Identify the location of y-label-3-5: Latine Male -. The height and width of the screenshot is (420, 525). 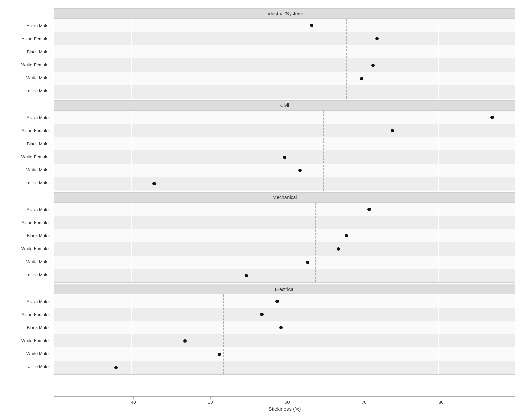
(32, 367).